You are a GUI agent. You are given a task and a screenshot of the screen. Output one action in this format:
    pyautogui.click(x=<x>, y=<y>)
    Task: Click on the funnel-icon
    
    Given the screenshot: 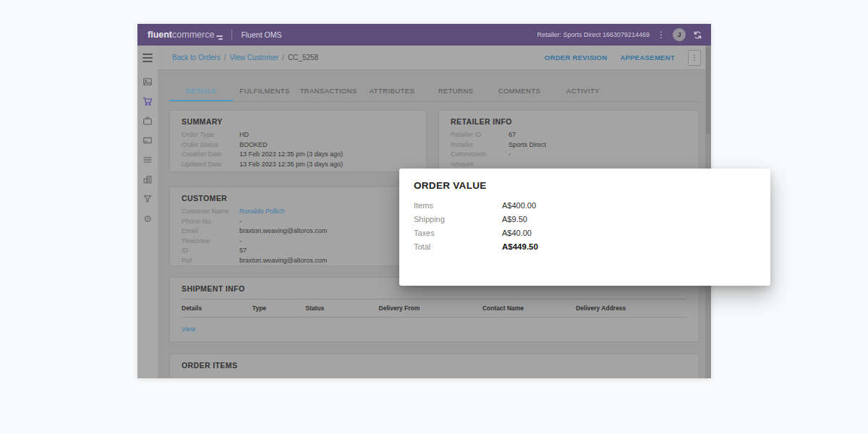 What is the action you would take?
    pyautogui.click(x=148, y=199)
    